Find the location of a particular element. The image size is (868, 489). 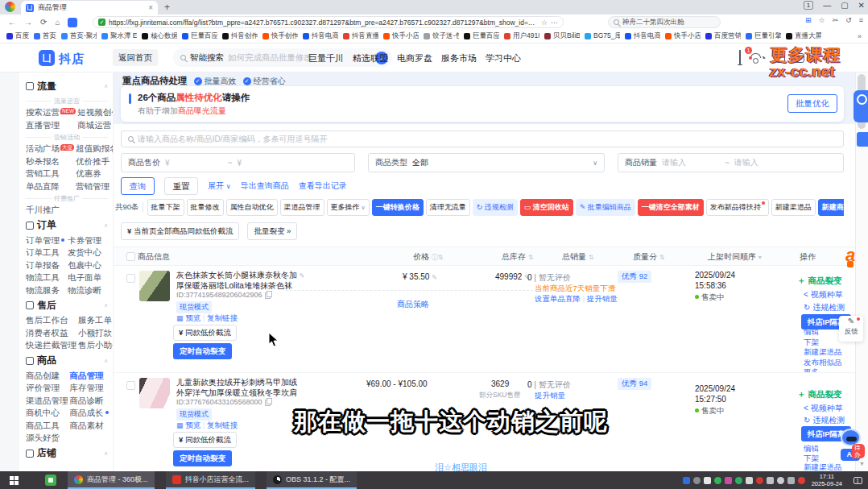

toolbar-button: 一键转换价格 is located at coordinates (398, 208).